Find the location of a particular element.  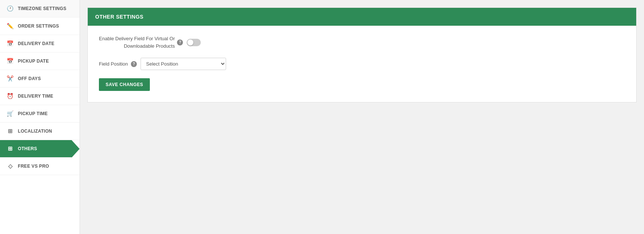

delivery-time-icon: ⏰ is located at coordinates (10, 96).